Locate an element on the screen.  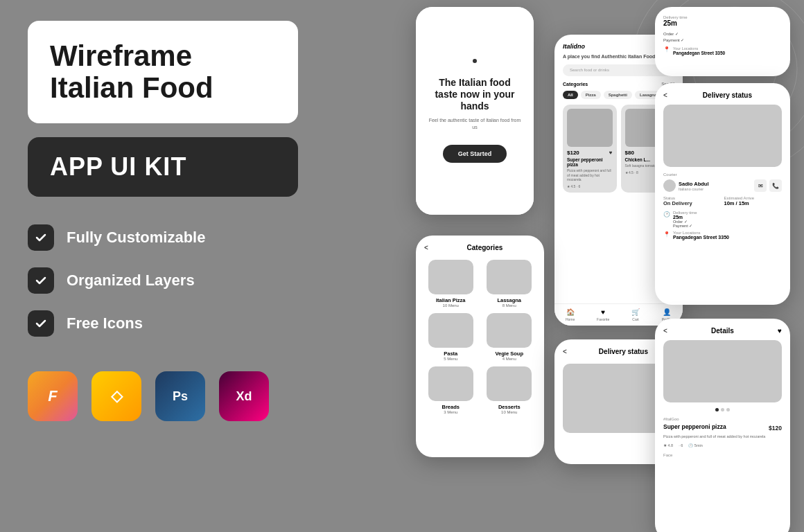
dr-map-image is located at coordinates (722, 136).